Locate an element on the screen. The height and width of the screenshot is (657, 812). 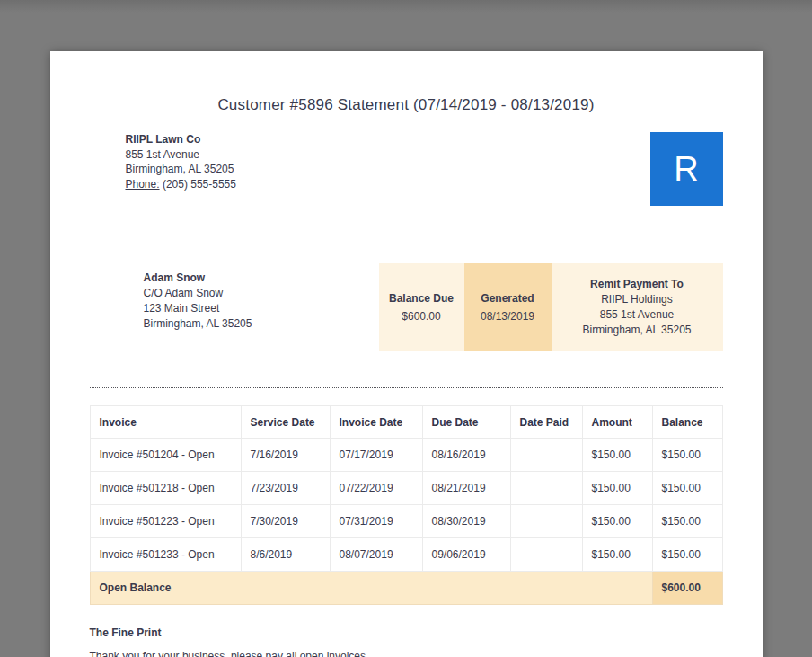
col-header-invoice-date: Invoice Date is located at coordinates (375, 422).